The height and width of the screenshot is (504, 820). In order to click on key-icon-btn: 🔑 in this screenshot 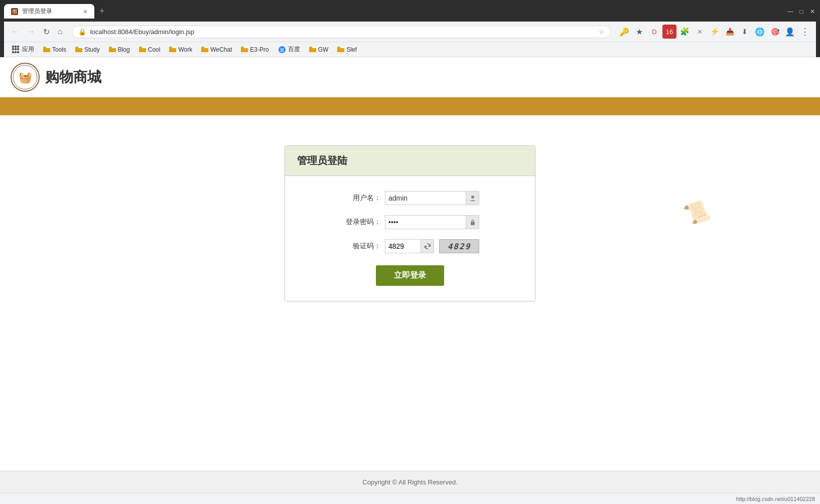, I will do `click(624, 32)`.